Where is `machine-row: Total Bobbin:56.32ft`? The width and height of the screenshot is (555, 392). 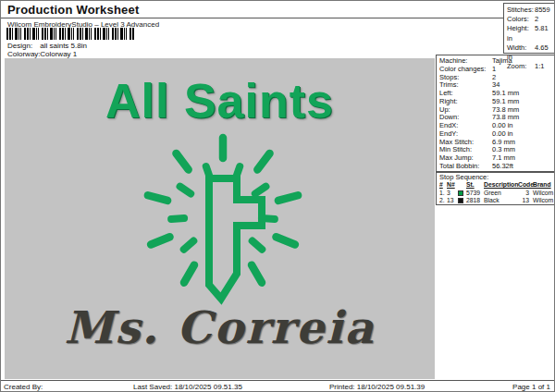 machine-row: Total Bobbin:56.32ft is located at coordinates (497, 166).